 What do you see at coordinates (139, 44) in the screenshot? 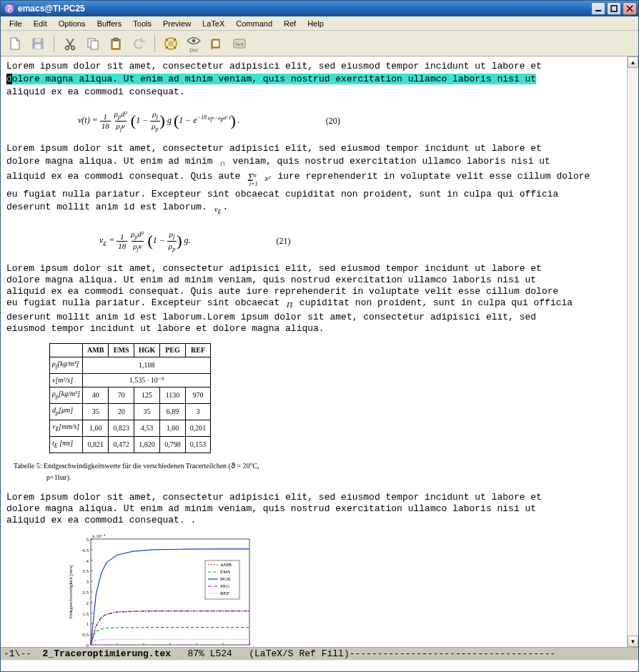
I see `undo-button` at bounding box center [139, 44].